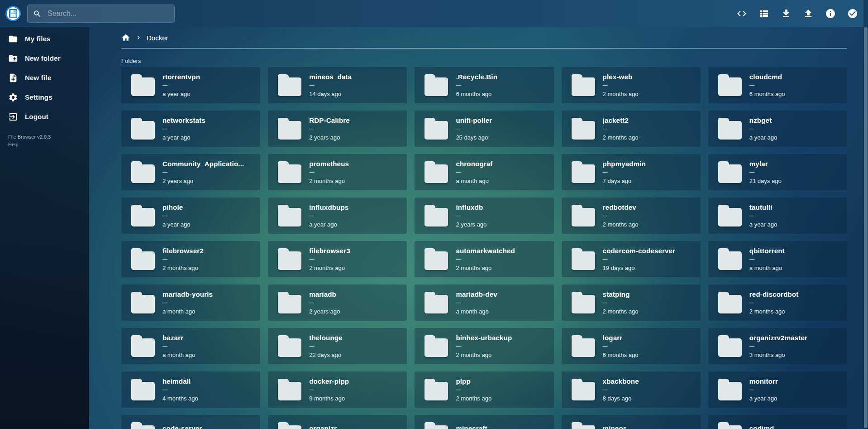  Describe the element at coordinates (742, 14) in the screenshot. I see `code-icon` at that location.